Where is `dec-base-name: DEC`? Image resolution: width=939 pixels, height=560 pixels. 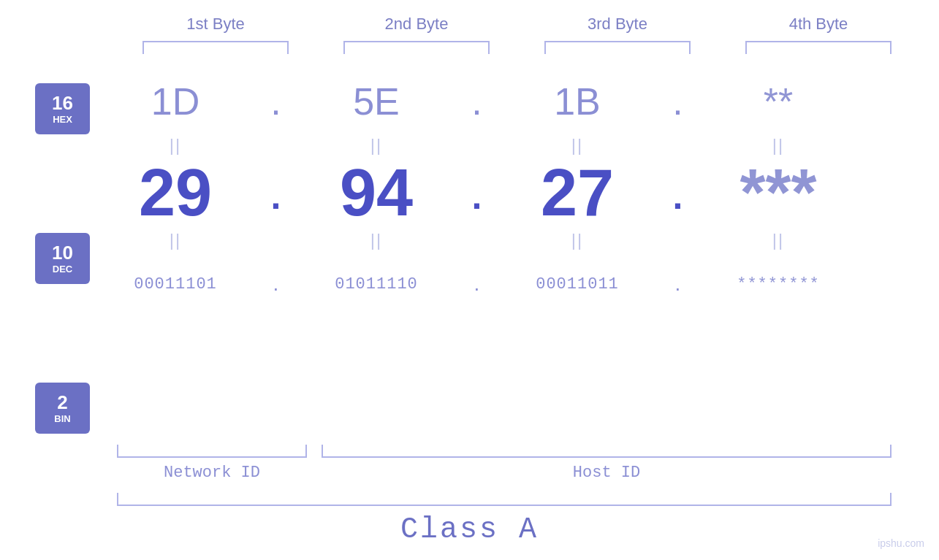
dec-base-name: DEC is located at coordinates (63, 269).